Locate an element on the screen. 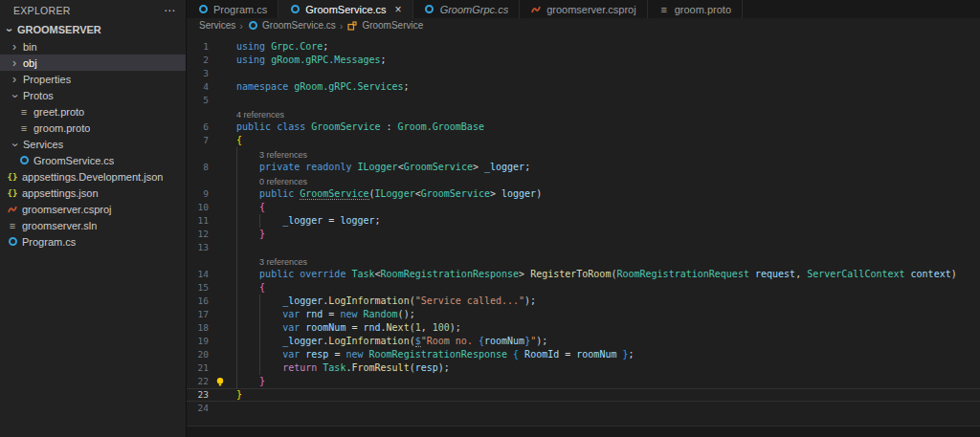  file-label: groomserver.csproj is located at coordinates (67, 209).